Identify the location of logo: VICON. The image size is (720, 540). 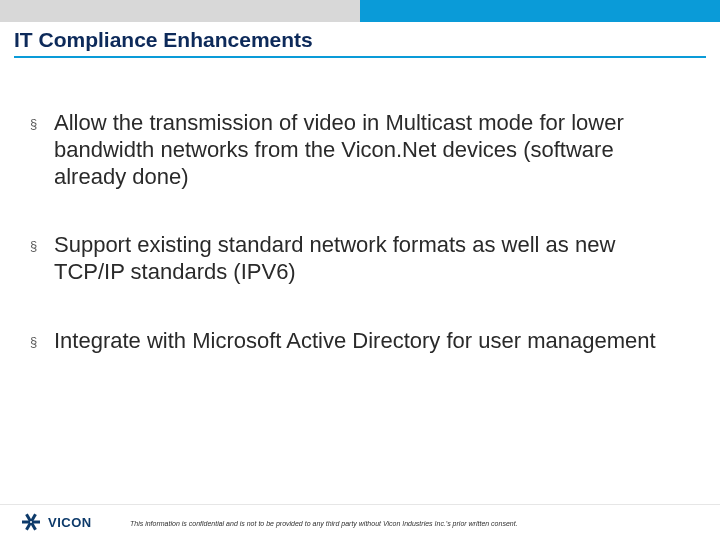
(57, 522).